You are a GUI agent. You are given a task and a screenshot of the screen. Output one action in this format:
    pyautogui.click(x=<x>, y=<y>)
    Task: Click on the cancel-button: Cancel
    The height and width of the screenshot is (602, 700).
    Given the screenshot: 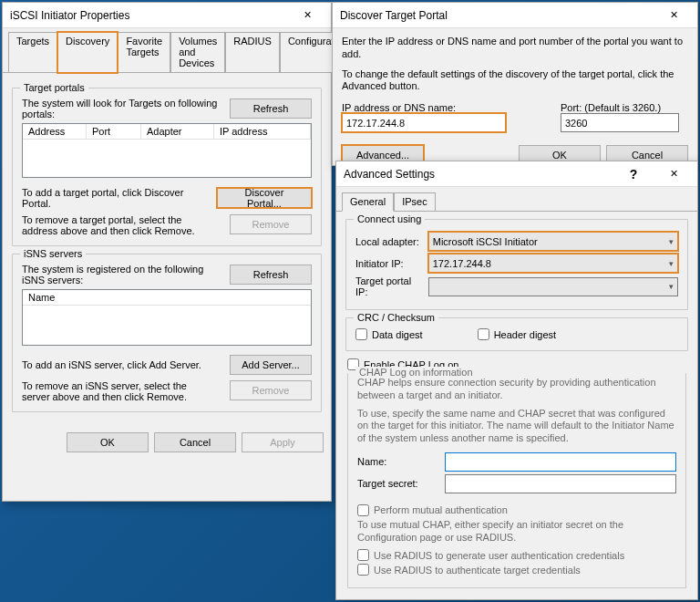 What is the action you would take?
    pyautogui.click(x=195, y=442)
    